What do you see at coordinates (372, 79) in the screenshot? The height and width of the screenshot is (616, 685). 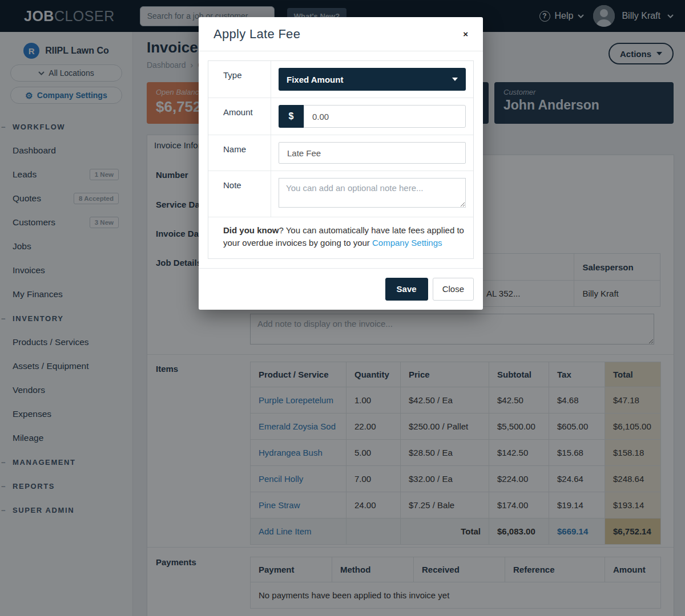 I see `type-field: Fixed Amount` at bounding box center [372, 79].